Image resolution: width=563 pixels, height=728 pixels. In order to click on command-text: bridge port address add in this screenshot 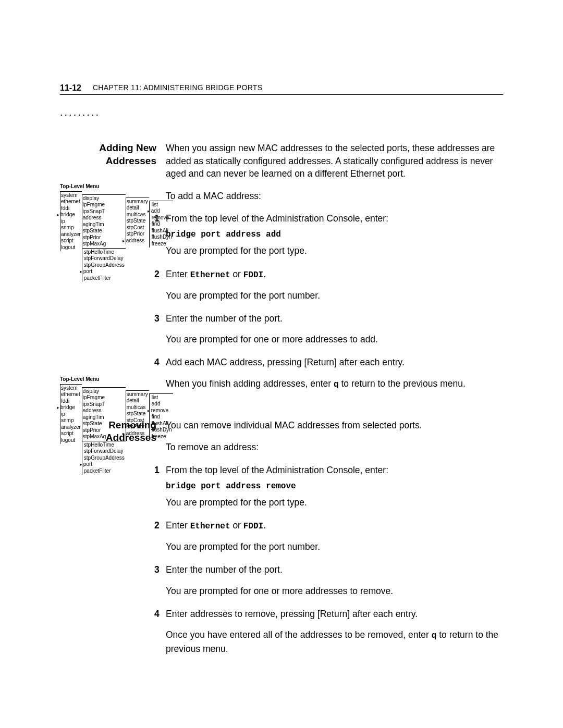, I will do `click(335, 235)`.